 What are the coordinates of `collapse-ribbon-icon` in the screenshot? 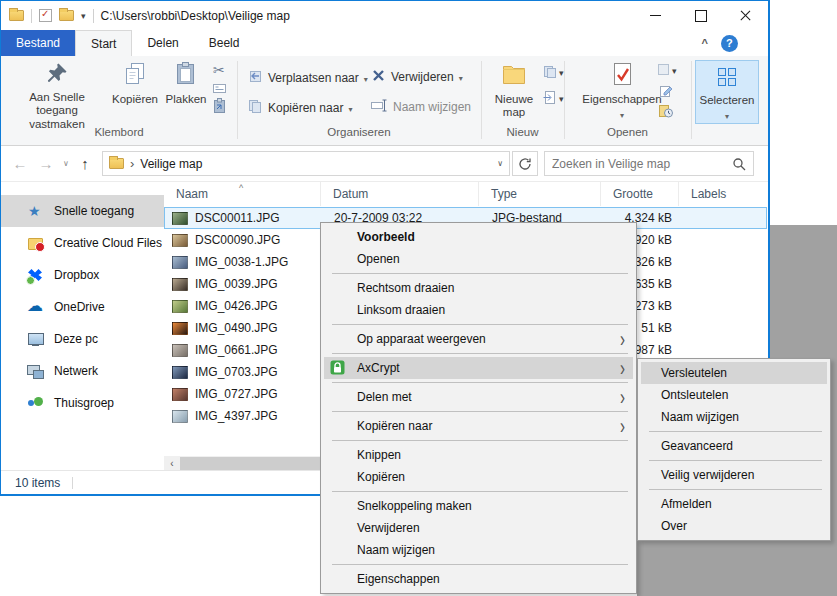 It's located at (705, 43).